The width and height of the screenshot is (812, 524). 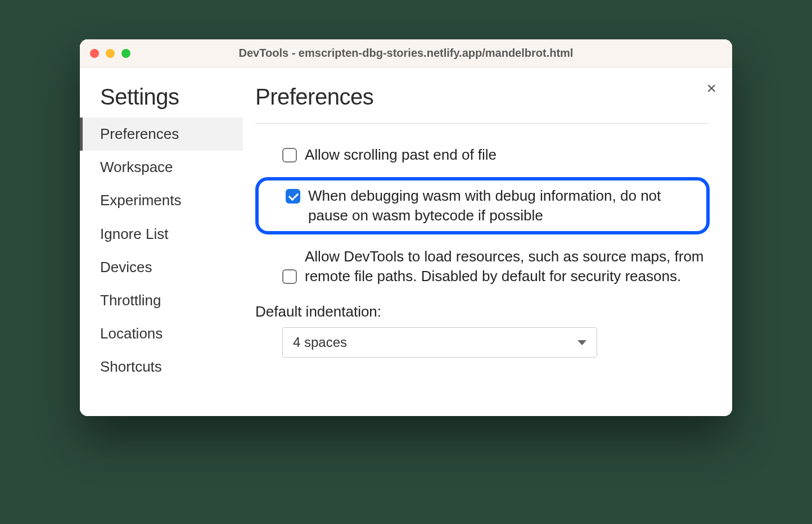 I want to click on page-title: Preferences, so click(x=482, y=104).